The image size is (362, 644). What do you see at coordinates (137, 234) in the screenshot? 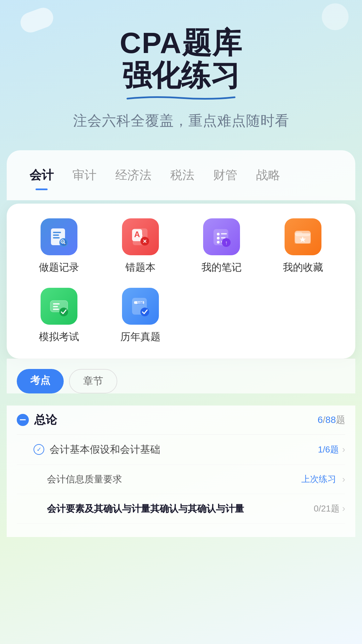
I see `svg-text: A` at bounding box center [137, 234].